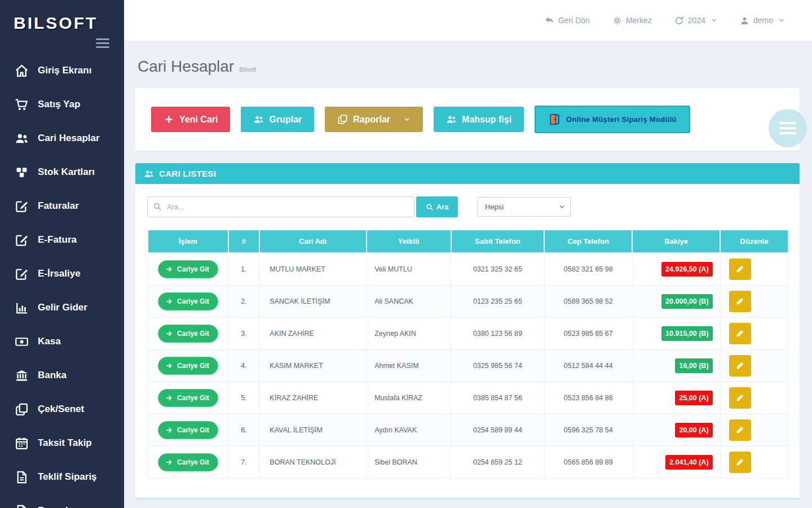  I want to click on gear-icon, so click(617, 20).